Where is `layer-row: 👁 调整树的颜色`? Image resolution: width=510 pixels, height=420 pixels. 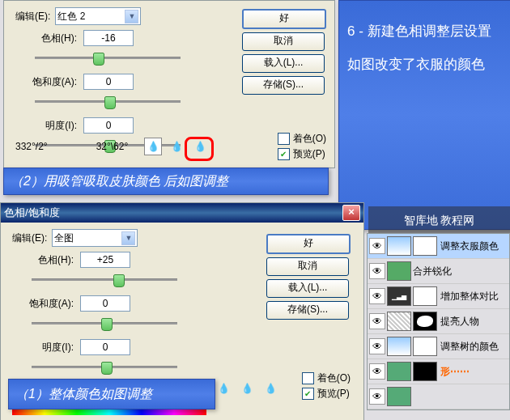 layer-row: 👁 调整树的颜色 is located at coordinates (439, 346).